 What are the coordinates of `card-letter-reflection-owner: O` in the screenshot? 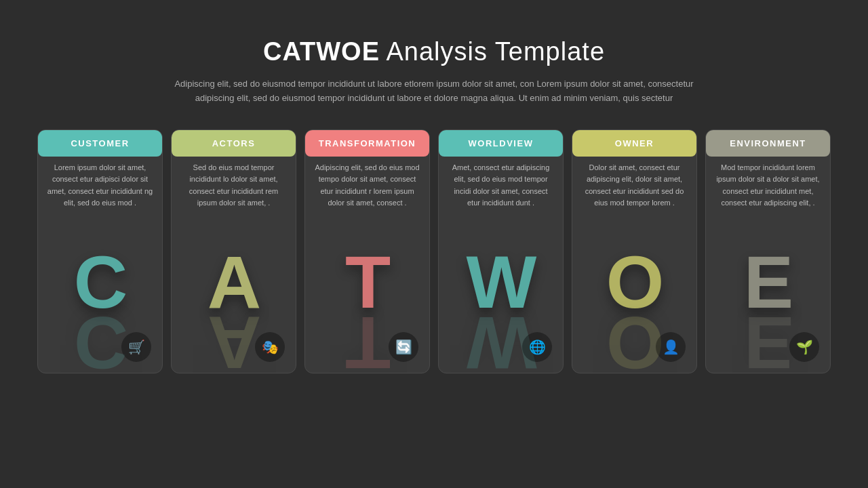 It's located at (635, 343).